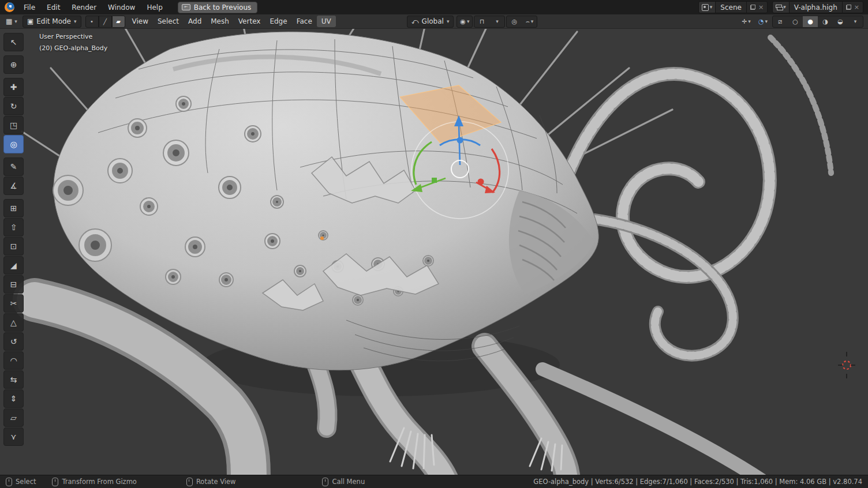  I want to click on blender-logo-icon, so click(9, 7).